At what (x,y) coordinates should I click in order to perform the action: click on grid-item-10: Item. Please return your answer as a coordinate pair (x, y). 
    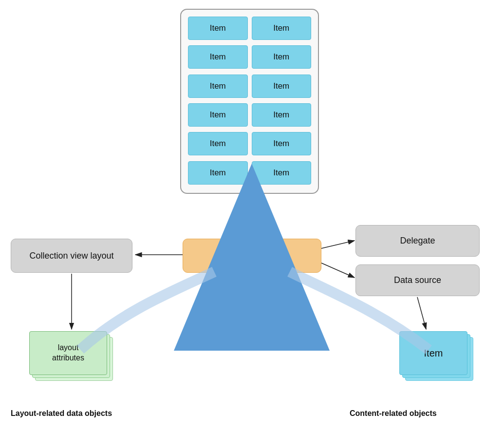
    Looking at the image, I should click on (281, 144).